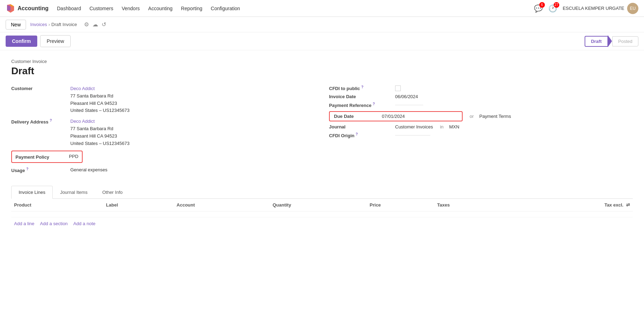 Image resolution: width=644 pixels, height=336 pixels. What do you see at coordinates (11, 8) in the screenshot?
I see `logo-icon` at bounding box center [11, 8].